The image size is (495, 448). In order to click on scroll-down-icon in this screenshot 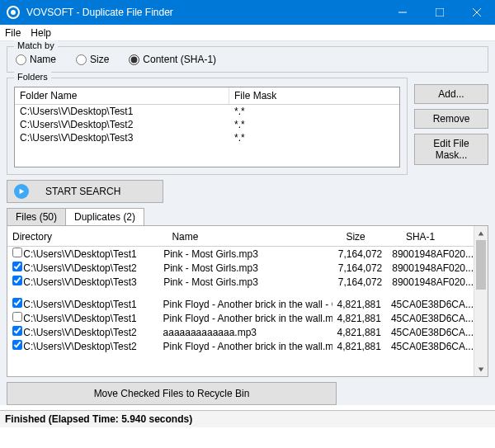, I will do `click(481, 370)`.